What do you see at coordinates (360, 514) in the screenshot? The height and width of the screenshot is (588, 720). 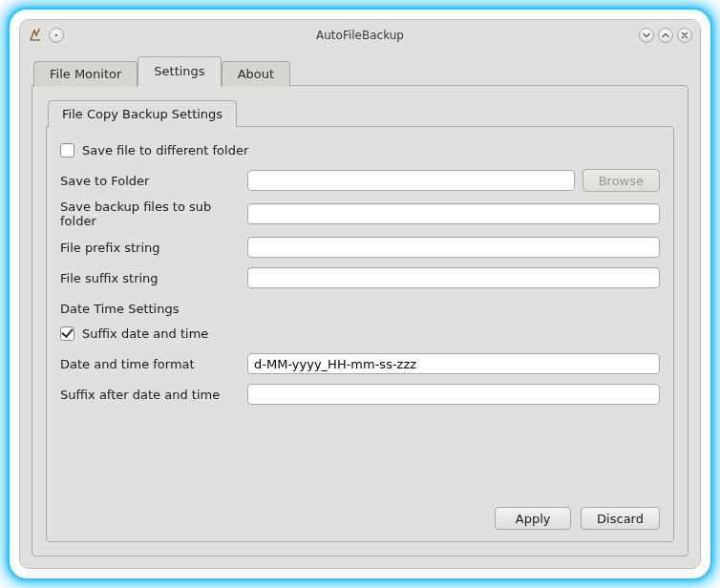 I see `dialog-footer: Apply Discard` at bounding box center [360, 514].